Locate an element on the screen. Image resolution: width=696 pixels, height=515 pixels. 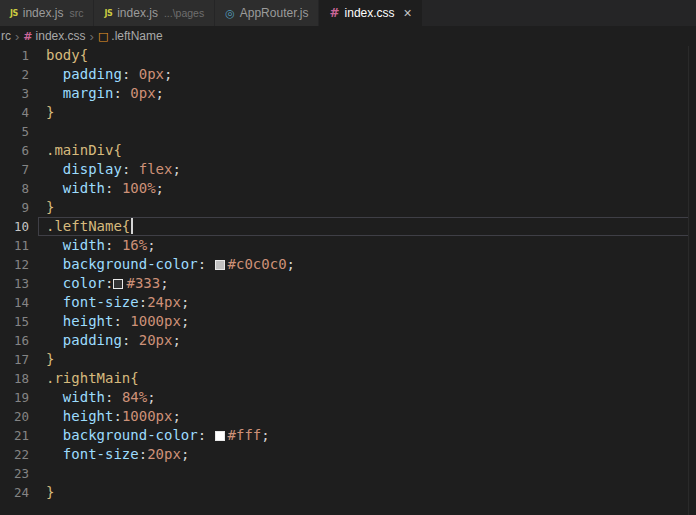
code-line-9: 9} is located at coordinates (348, 208).